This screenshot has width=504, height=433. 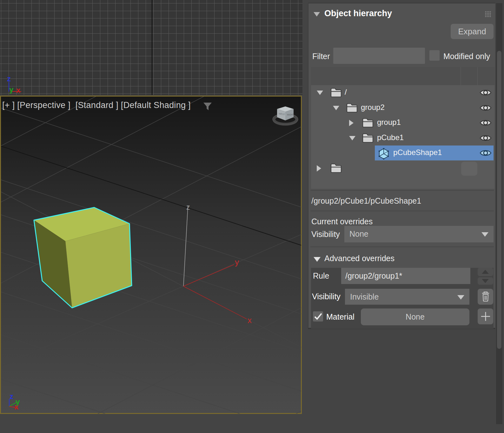 I want to click on filter-funnel-icon, so click(x=208, y=106).